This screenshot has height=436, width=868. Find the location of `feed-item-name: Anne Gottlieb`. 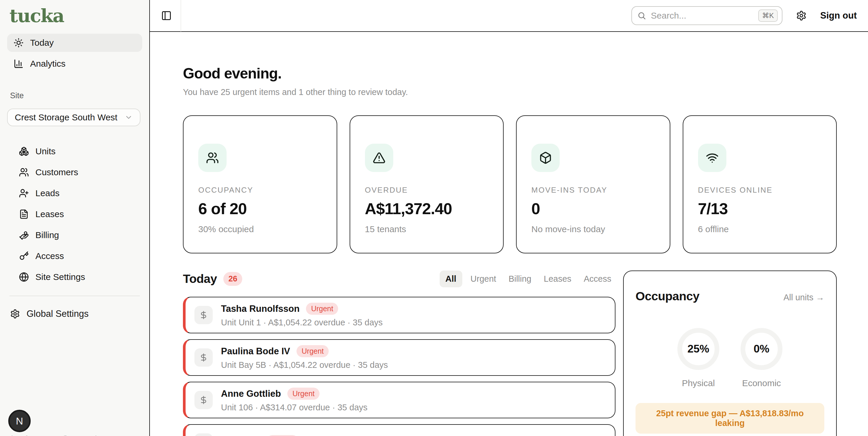

feed-item-name: Anne Gottlieb is located at coordinates (251, 394).